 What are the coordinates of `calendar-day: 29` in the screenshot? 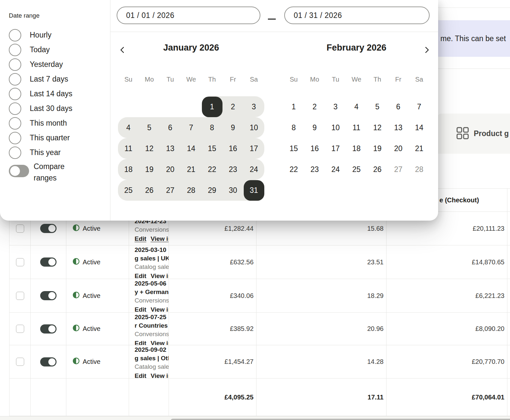 It's located at (212, 190).